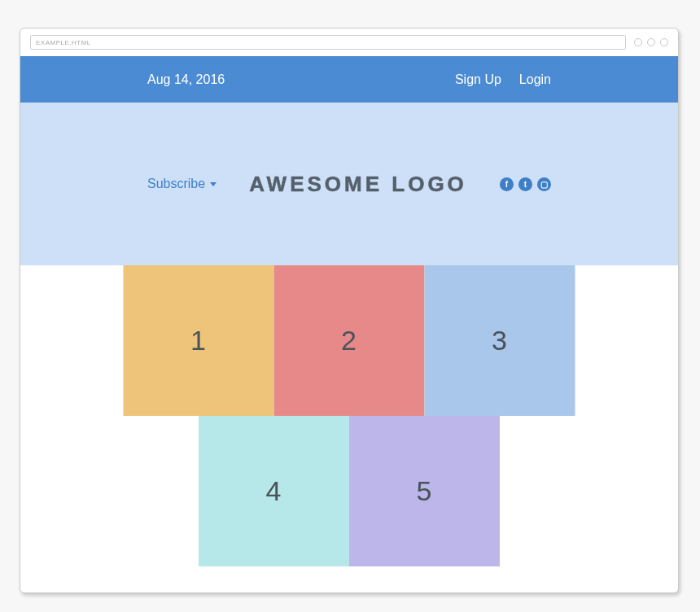 The image size is (700, 612). What do you see at coordinates (328, 42) in the screenshot?
I see `url-bar: EXAMPLE.HTML` at bounding box center [328, 42].